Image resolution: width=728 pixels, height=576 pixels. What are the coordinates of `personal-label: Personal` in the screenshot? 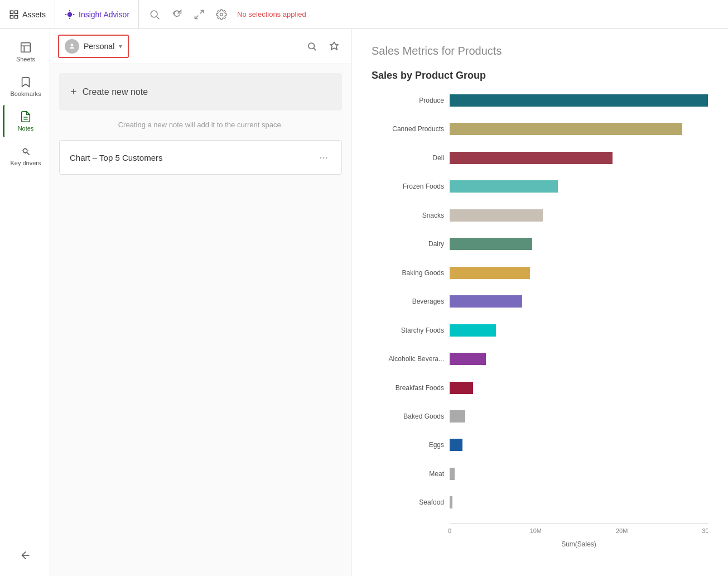 It's located at (99, 46).